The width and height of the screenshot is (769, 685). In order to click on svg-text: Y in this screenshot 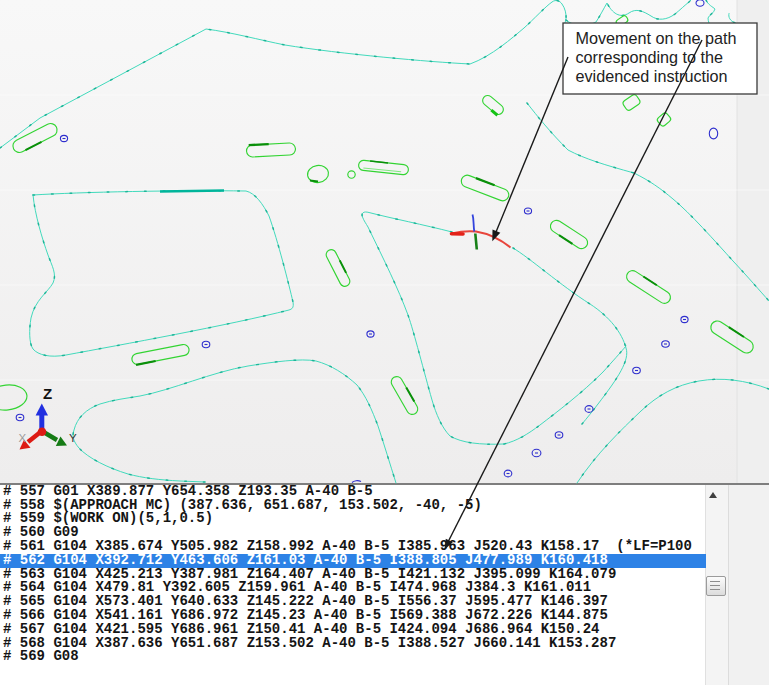, I will do `click(73, 438)`.